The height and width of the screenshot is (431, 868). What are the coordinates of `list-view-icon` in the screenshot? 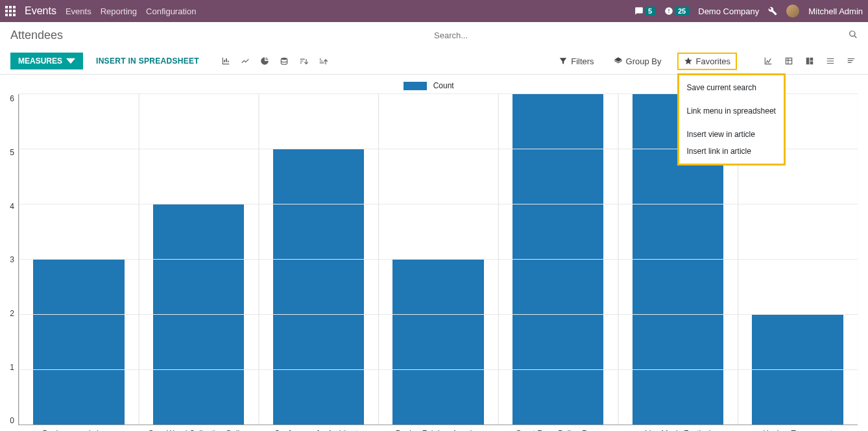 It's located at (830, 61).